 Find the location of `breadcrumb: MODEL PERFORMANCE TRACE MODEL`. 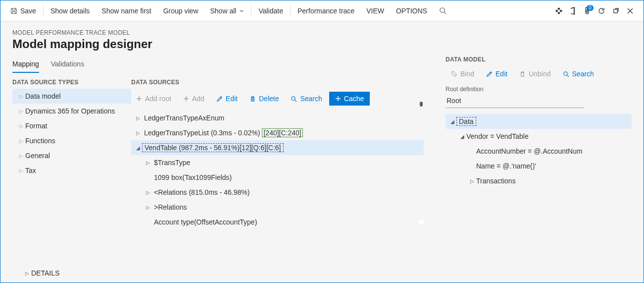

breadcrumb: MODEL PERFORMANCE TRACE MODEL is located at coordinates (218, 33).